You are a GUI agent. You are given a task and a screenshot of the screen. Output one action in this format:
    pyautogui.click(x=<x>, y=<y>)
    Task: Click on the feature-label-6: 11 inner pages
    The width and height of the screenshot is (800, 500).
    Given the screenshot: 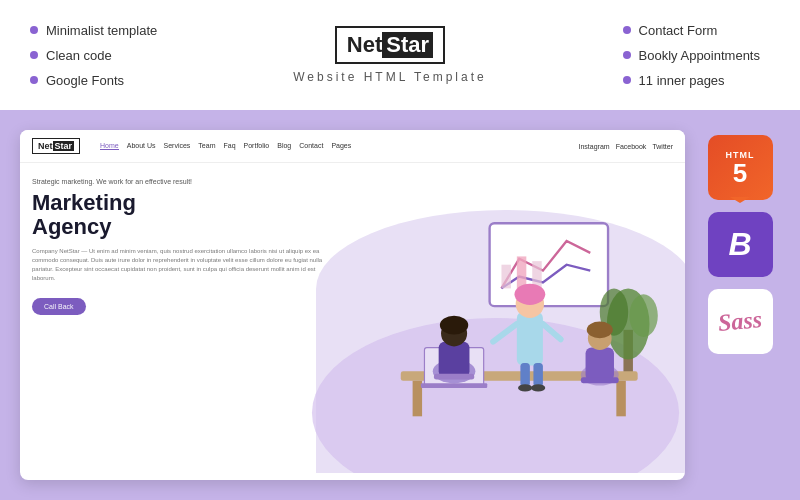 What is the action you would take?
    pyautogui.click(x=682, y=80)
    